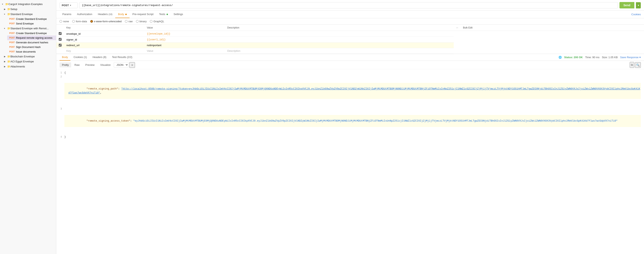  I want to click on row3-checkbox, so click(60, 45).